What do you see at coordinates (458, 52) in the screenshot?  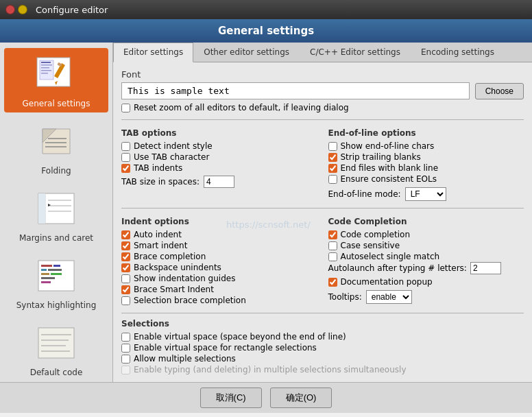 I see `tab-encoding: Encoding settings` at bounding box center [458, 52].